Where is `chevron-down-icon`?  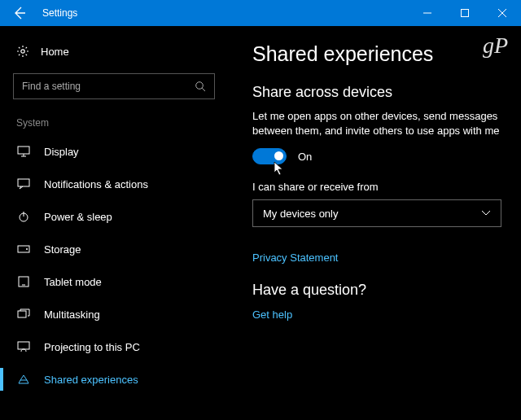
chevron-down-icon is located at coordinates (486, 213).